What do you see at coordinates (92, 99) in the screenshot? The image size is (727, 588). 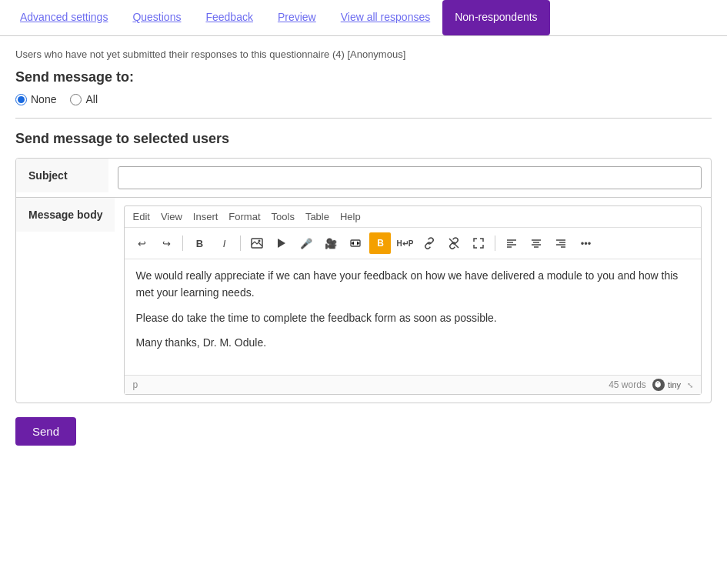 I see `radio-all-label: All` at bounding box center [92, 99].